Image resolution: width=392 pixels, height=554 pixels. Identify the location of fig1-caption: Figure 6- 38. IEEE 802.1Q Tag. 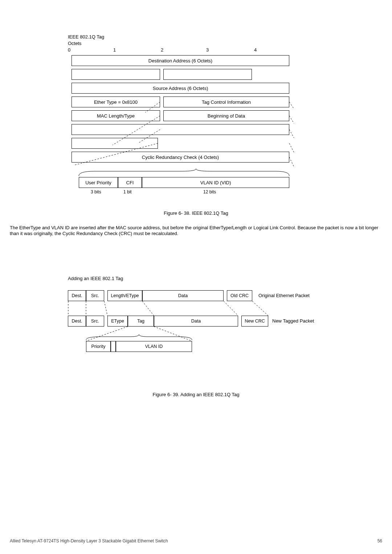
(196, 213).